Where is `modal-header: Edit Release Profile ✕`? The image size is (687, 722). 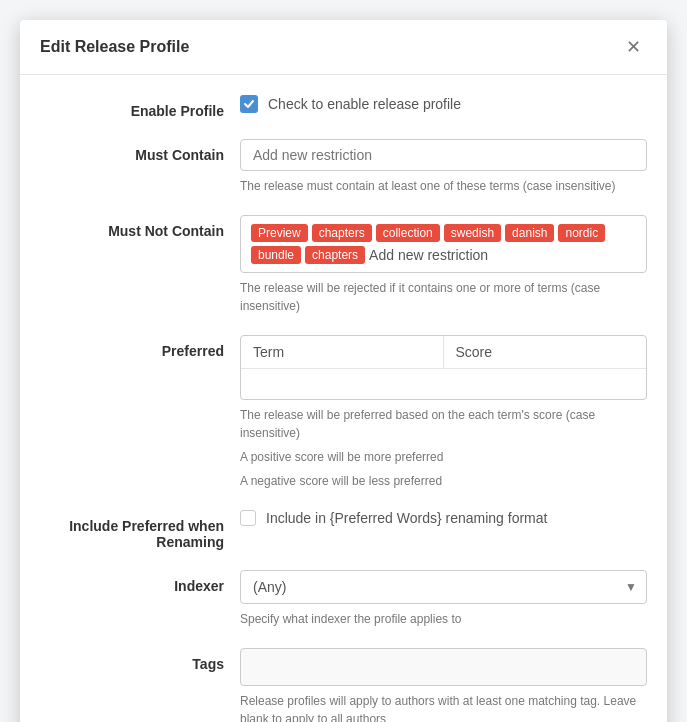 modal-header: Edit Release Profile ✕ is located at coordinates (344, 48).